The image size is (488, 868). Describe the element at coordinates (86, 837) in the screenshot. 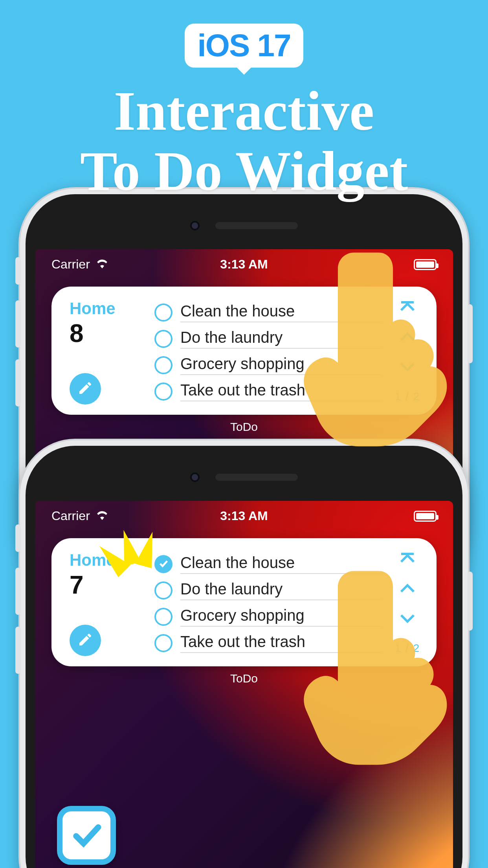

I see `app-icon: ToDo` at that location.